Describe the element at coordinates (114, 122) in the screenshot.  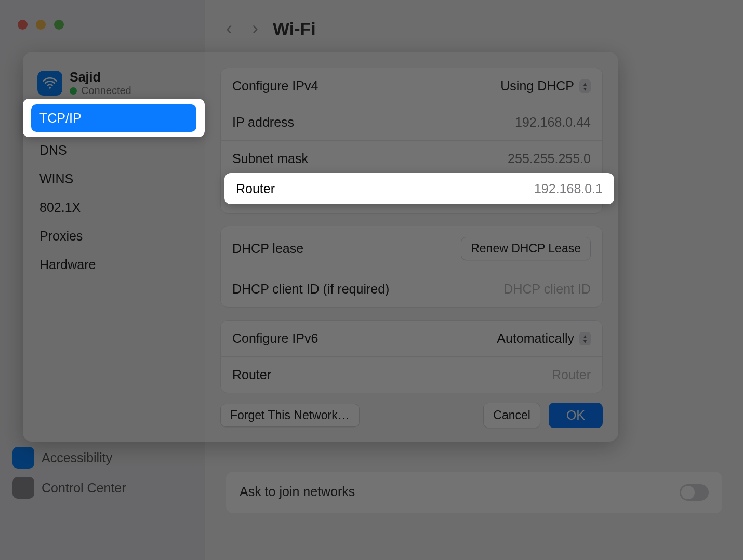
I see `tab-tcpip: TCP/IP` at that location.